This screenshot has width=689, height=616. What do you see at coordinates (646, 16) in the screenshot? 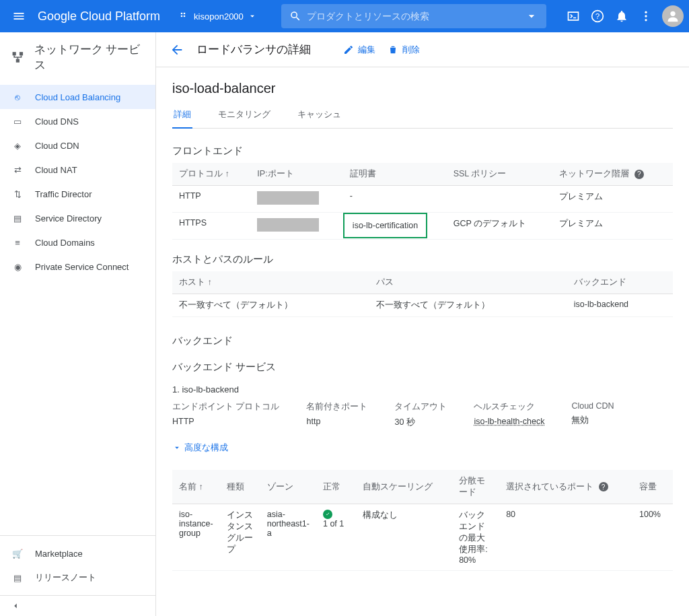
I see `more-icon` at bounding box center [646, 16].